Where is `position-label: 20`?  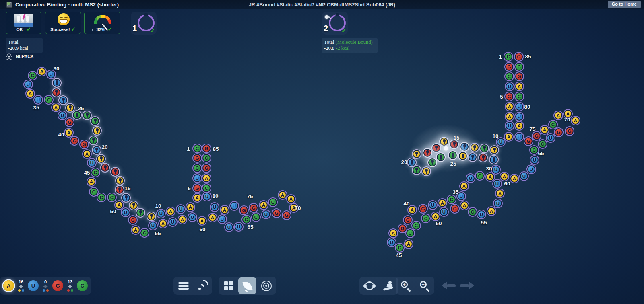
position-label: 20 is located at coordinates (404, 162).